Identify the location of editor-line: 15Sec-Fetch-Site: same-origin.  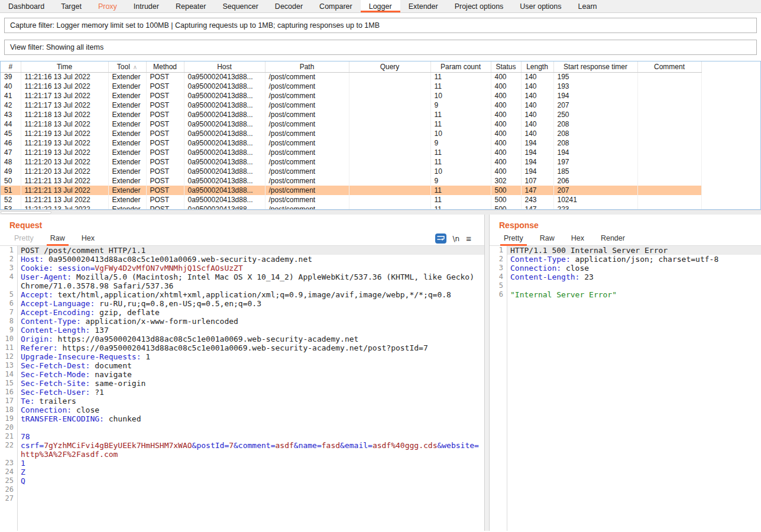
(242, 383).